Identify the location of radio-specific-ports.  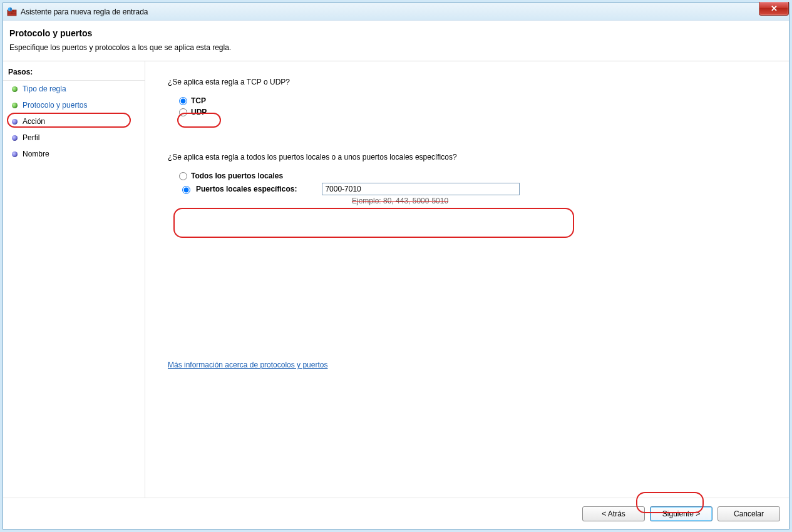
(187, 190).